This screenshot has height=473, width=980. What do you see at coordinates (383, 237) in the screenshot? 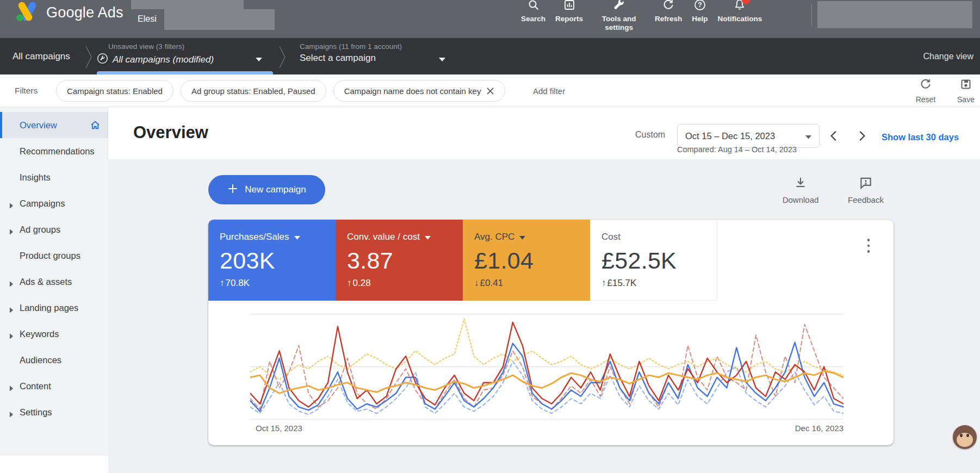
I see `scorecard-metric-label: Conv. value / cost` at bounding box center [383, 237].